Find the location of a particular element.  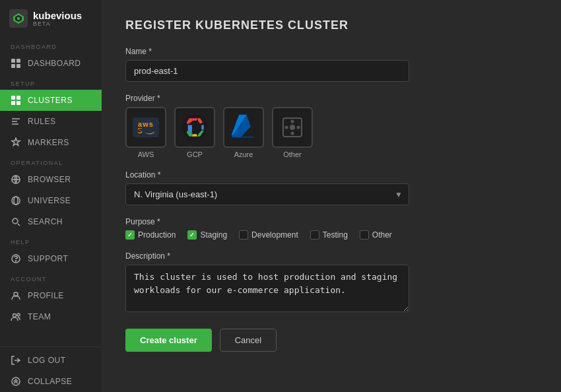

sidebar-item-profile: PROFILE is located at coordinates (51, 296).